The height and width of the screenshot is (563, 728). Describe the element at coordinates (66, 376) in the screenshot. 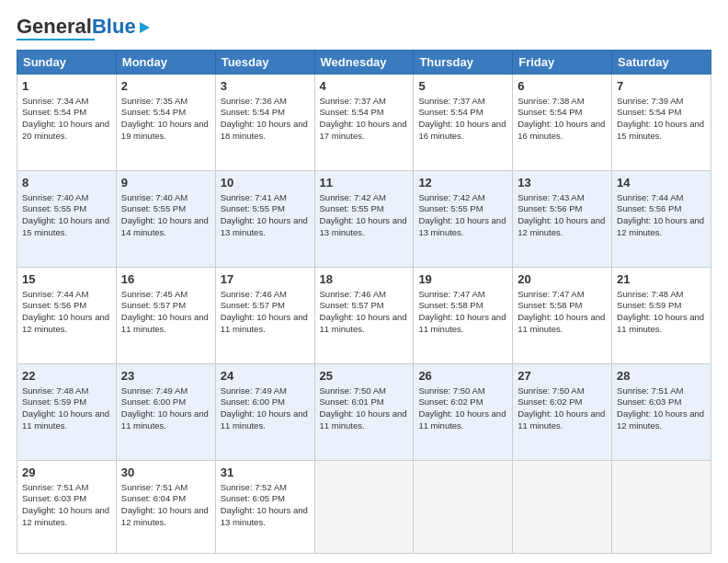

I see `day-number: 22` at that location.